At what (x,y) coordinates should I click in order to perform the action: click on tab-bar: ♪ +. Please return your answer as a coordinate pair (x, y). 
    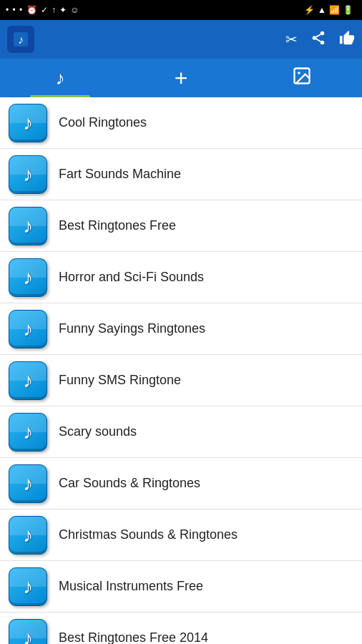
    Looking at the image, I should click on (181, 78).